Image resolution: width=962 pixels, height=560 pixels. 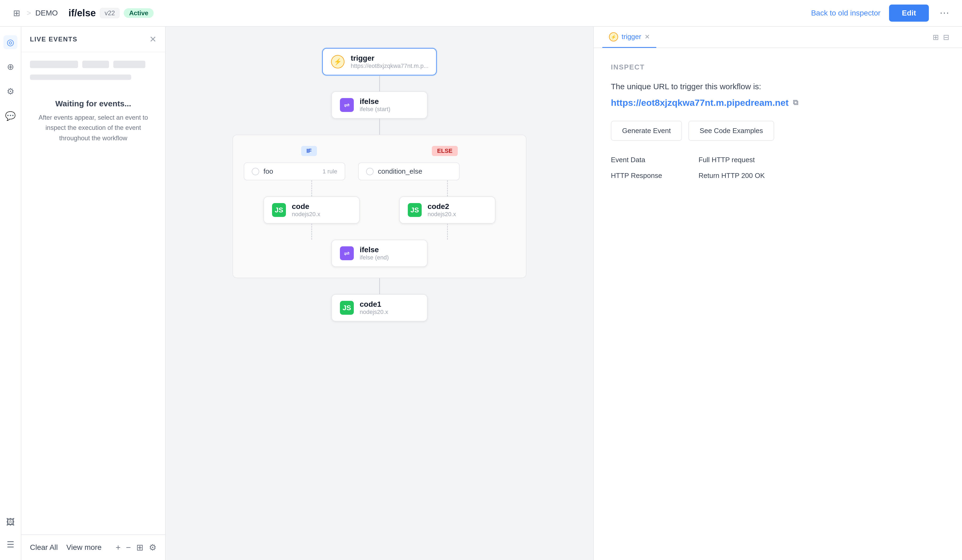 What do you see at coordinates (84, 547) in the screenshot?
I see `view-more-button: View more` at bounding box center [84, 547].